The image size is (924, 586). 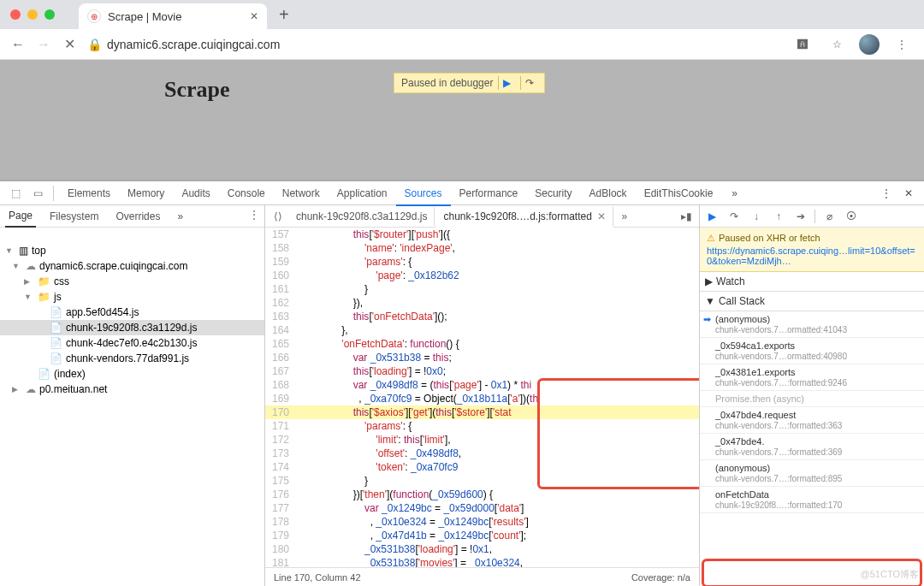 What do you see at coordinates (246, 193) in the screenshot?
I see `devtools-tab-console: Console` at bounding box center [246, 193].